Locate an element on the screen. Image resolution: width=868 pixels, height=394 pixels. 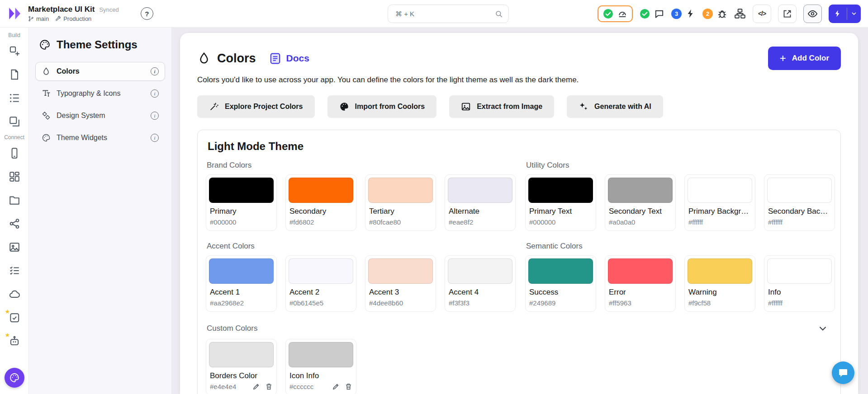
image-icon is located at coordinates (14, 247).